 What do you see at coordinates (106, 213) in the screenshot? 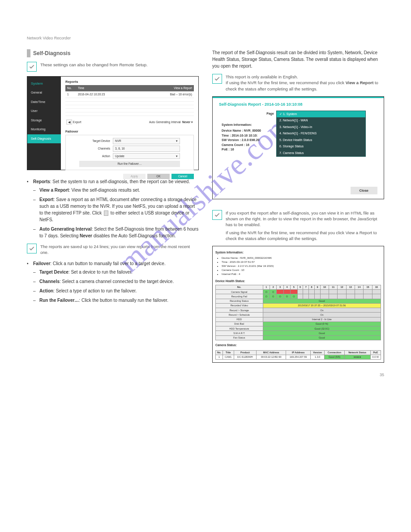
I see `file-icon` at bounding box center [106, 213].